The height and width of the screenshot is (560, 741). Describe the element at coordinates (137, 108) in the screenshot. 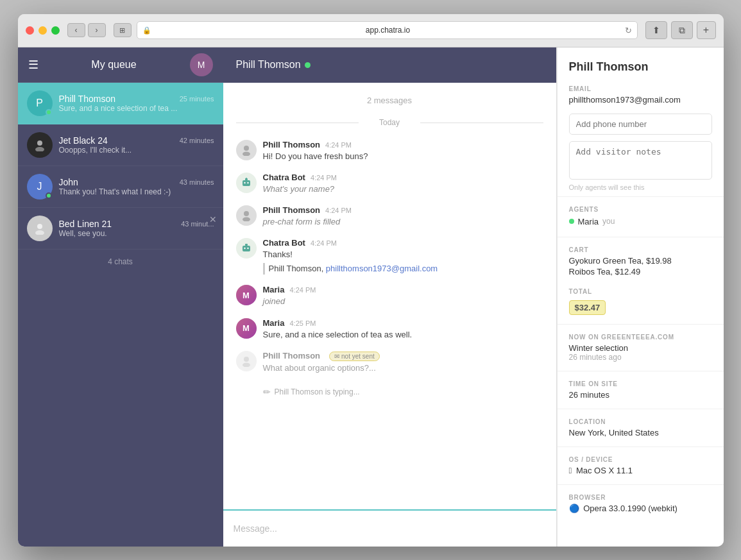

I see `chat-preview: Sure, and a nice selection of tea ...` at that location.